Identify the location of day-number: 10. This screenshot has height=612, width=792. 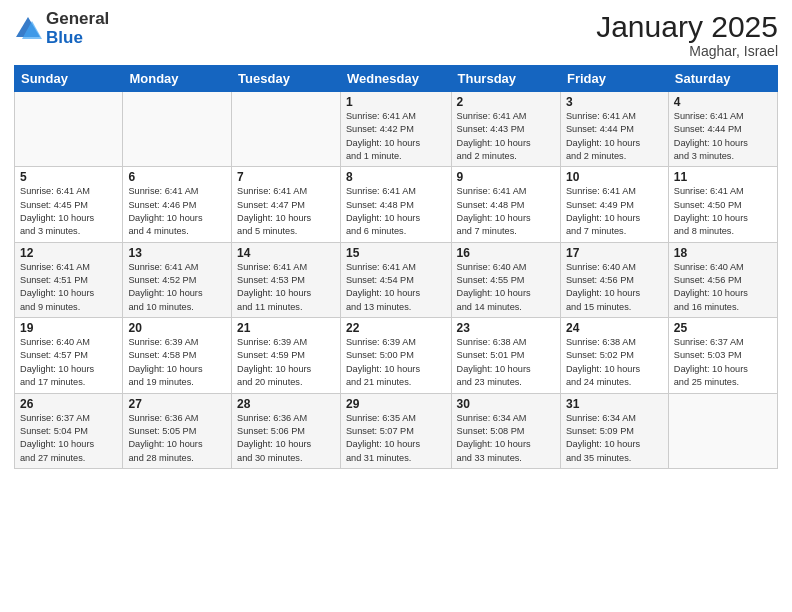
(614, 177).